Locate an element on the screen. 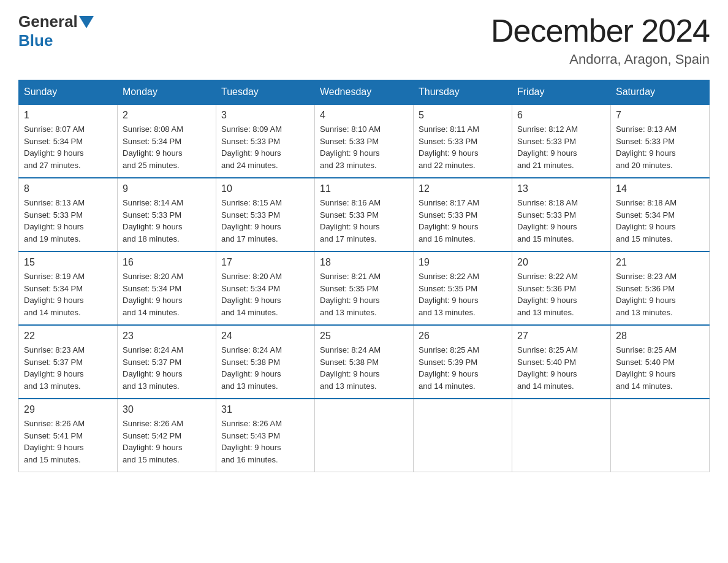 Image resolution: width=728 pixels, height=563 pixels. day-number: 28 is located at coordinates (660, 336).